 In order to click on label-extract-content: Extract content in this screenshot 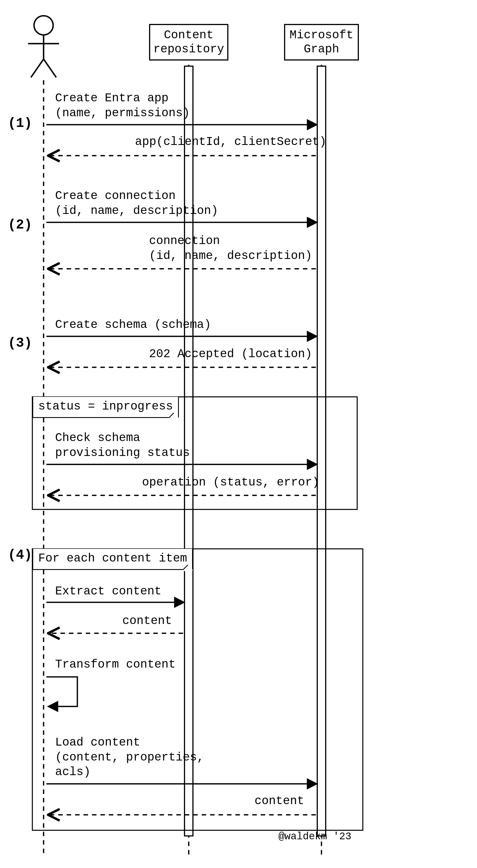, I will do `click(108, 591)`.